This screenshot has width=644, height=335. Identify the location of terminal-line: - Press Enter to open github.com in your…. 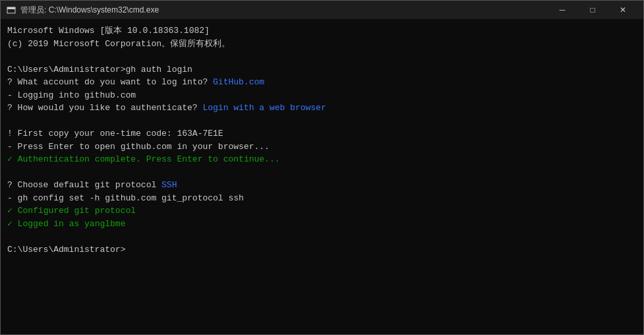
(322, 147).